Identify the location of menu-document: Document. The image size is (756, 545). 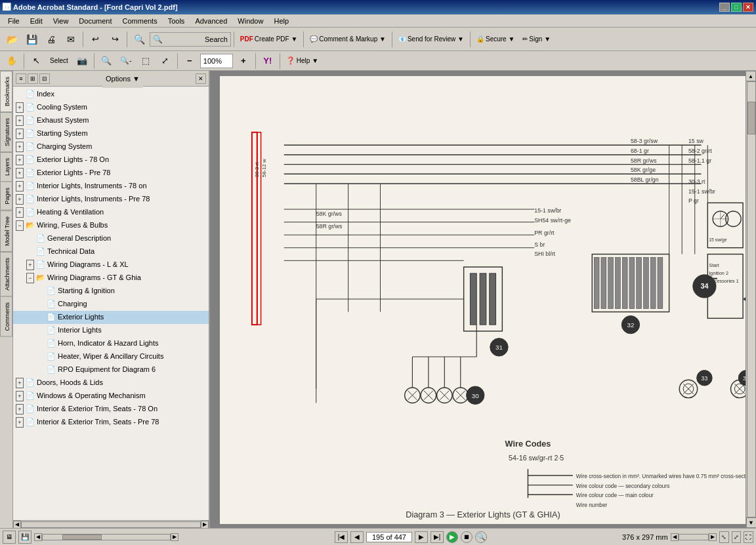
(95, 21).